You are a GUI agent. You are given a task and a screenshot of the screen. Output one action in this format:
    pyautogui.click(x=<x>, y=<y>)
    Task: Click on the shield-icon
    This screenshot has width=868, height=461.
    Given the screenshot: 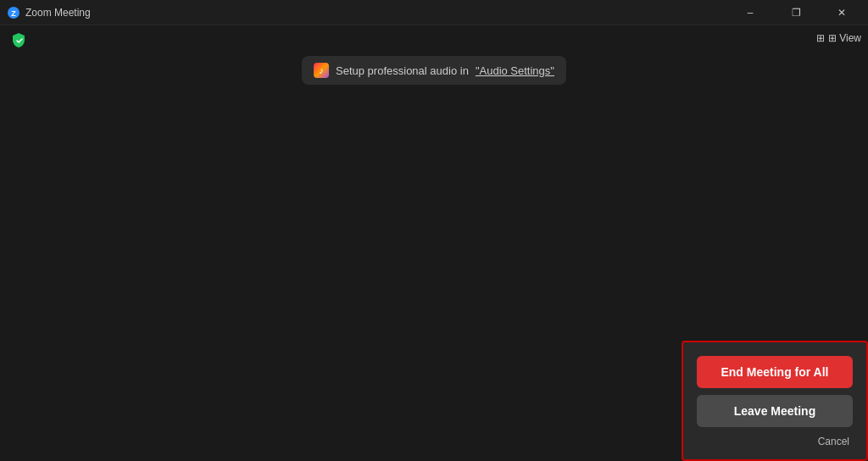 What is the action you would take?
    pyautogui.click(x=19, y=41)
    